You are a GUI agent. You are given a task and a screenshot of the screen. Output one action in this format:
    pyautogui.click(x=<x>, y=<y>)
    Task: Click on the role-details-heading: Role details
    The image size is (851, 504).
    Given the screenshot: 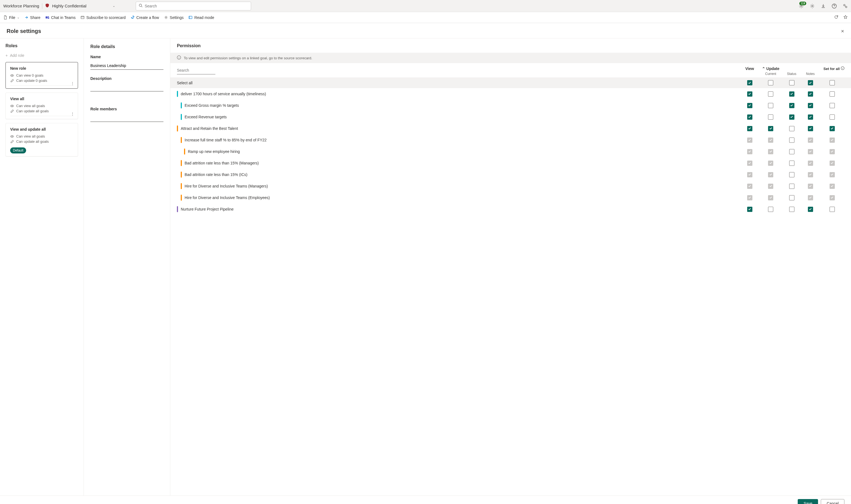 What is the action you would take?
    pyautogui.click(x=127, y=47)
    